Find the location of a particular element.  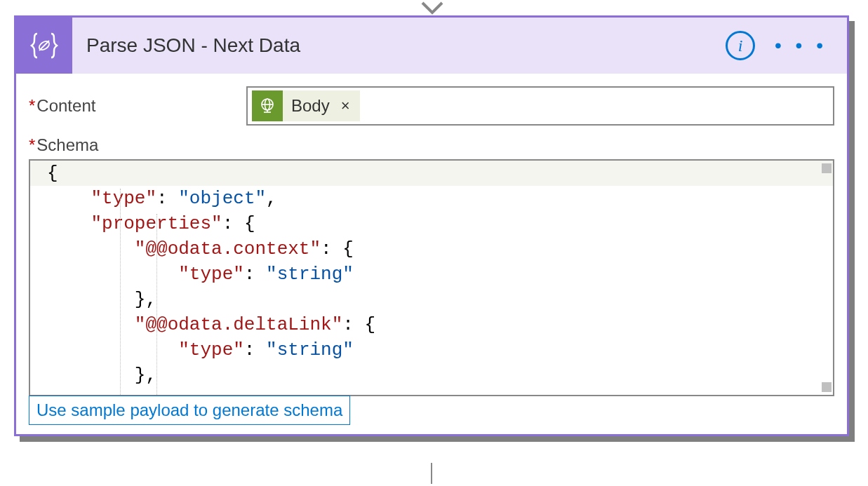

token-remove-icon: × is located at coordinates (349, 106).